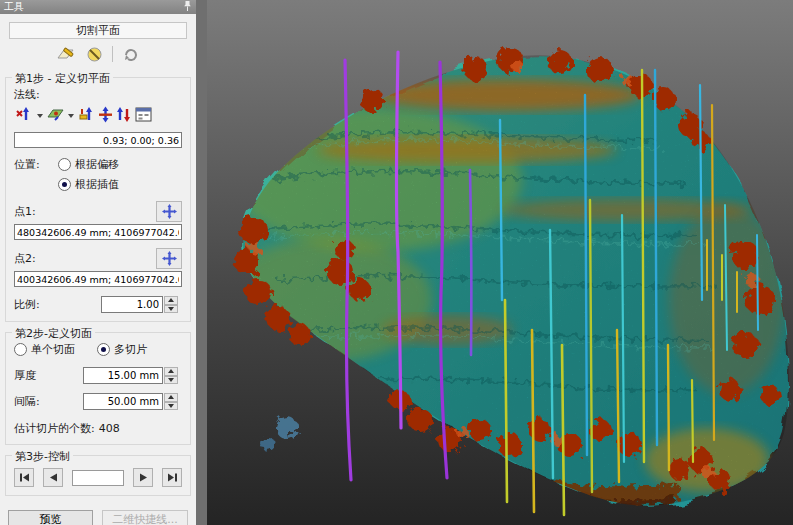  Describe the element at coordinates (98, 30) in the screenshot. I see `cutting-plane-header-label: 切割平面` at that location.